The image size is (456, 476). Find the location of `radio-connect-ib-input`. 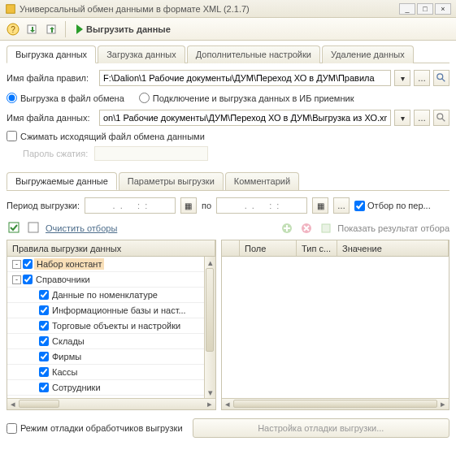

radio-connect-ib-input is located at coordinates (145, 97).